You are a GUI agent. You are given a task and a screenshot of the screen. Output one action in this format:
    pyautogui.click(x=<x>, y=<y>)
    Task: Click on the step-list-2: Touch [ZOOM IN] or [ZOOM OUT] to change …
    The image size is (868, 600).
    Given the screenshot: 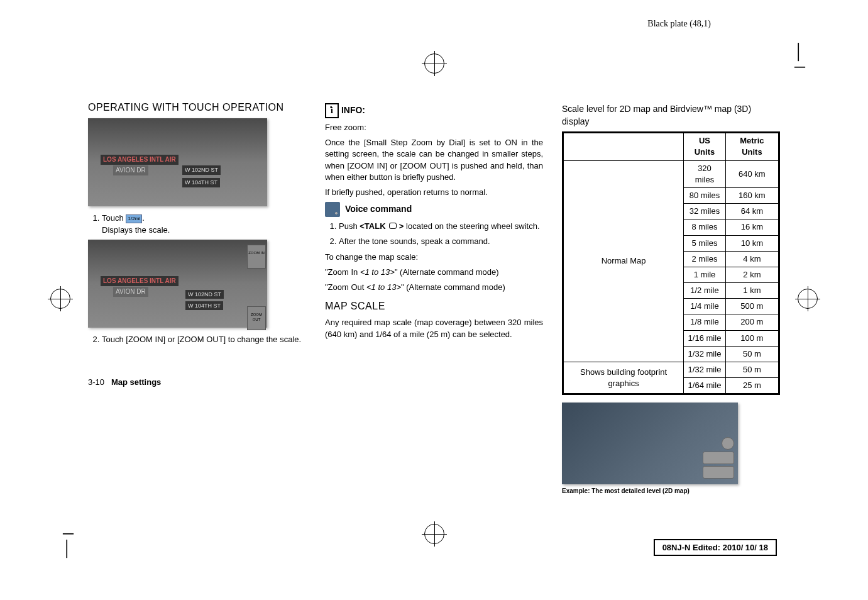 What is the action you would take?
    pyautogui.click(x=197, y=340)
    